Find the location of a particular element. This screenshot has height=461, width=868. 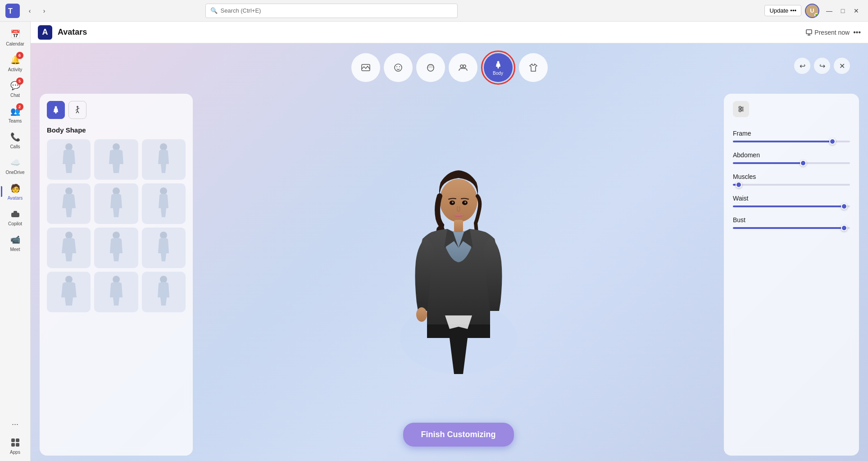

finish-customizing-button: Finish Customizing is located at coordinates (459, 434).